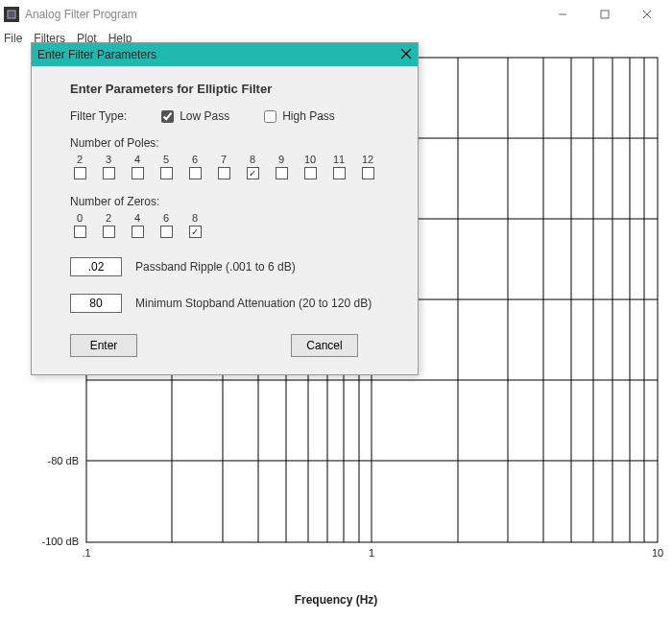  Describe the element at coordinates (195, 159) in the screenshot. I see `poles-option-label: 6` at that location.